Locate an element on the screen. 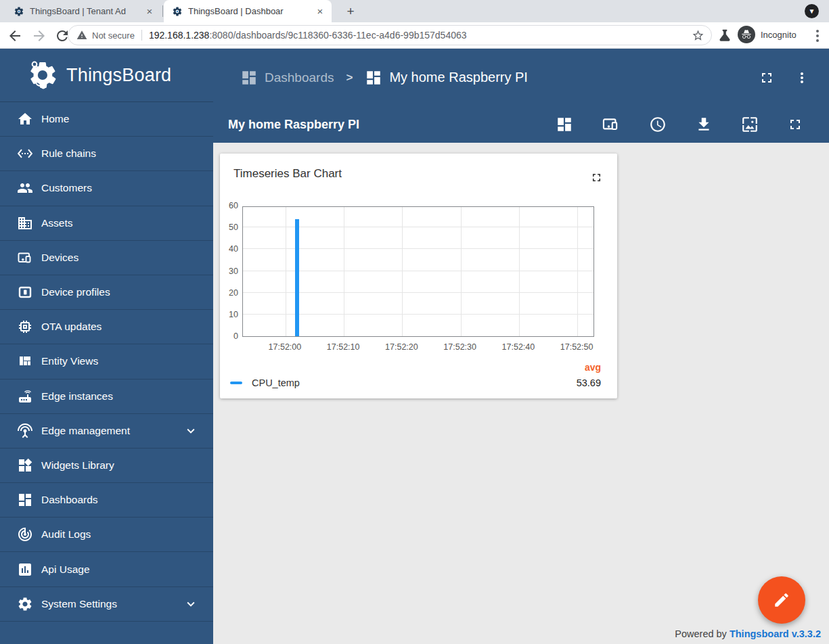 This screenshot has width=829, height=644. back-icon is located at coordinates (15, 36).